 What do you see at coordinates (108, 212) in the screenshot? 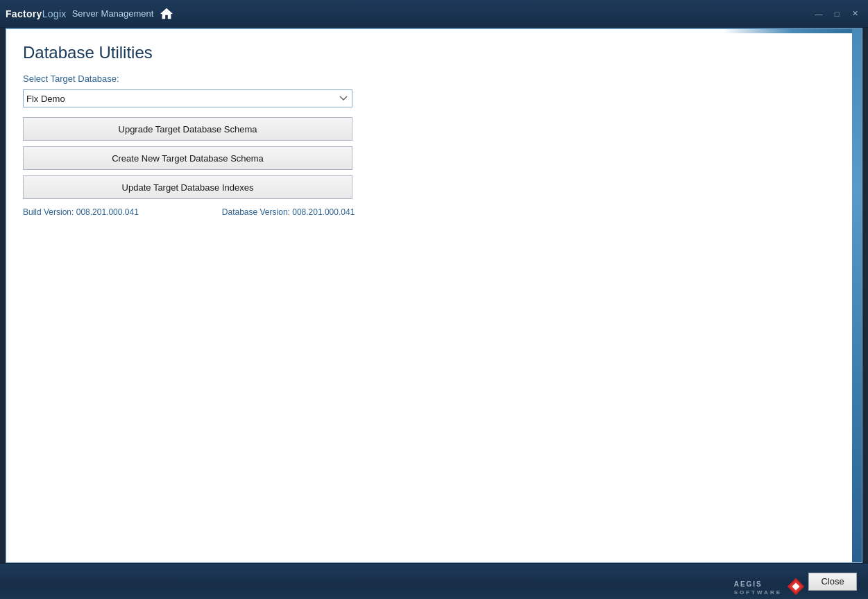
I see `build-version-val: 008.201.000.041` at bounding box center [108, 212].